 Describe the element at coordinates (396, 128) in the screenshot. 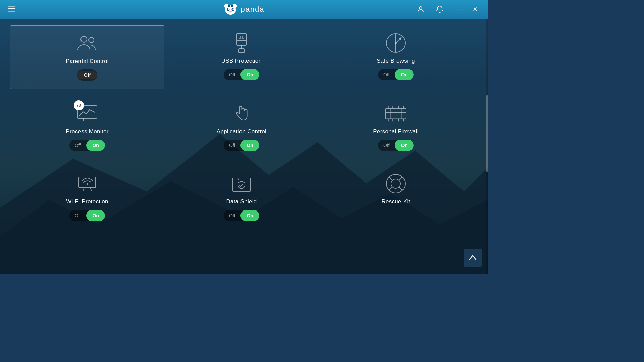

I see `personal-firewall-card: Personal Firewall Off On` at that location.